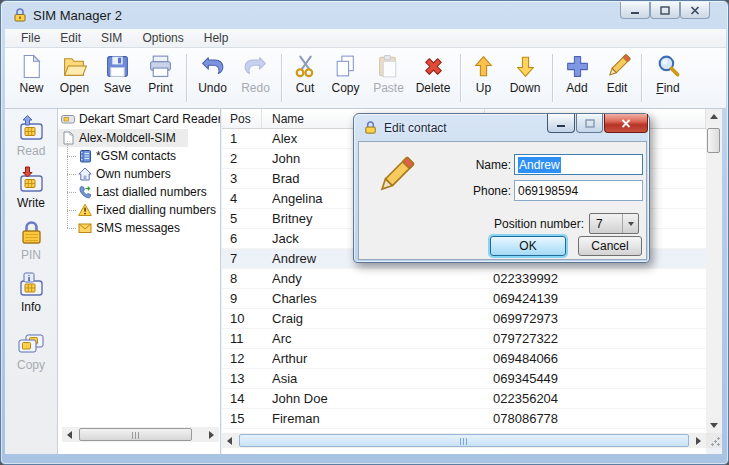 This screenshot has height=465, width=729. Describe the element at coordinates (85, 192) in the screenshot. I see `phone-icon` at that location.